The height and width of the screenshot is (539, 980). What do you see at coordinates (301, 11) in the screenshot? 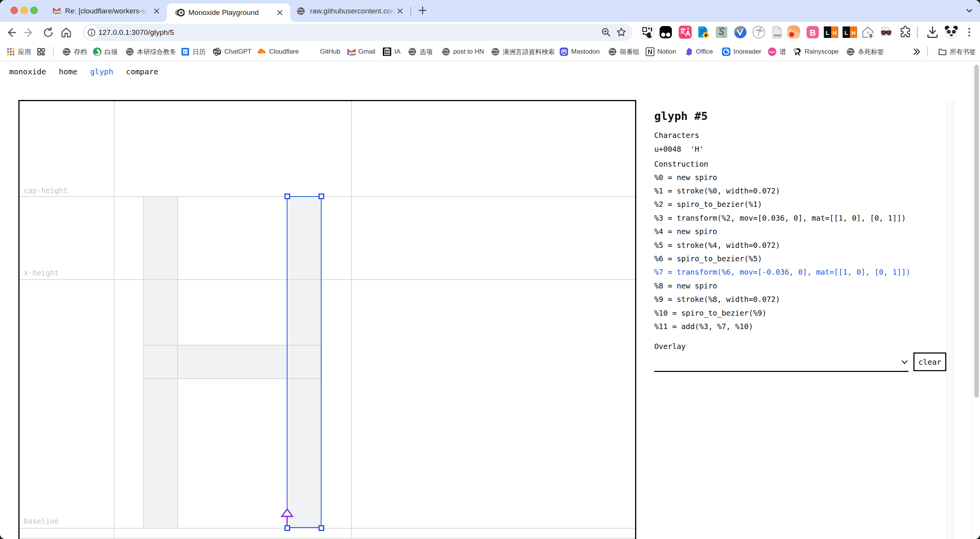
I see `globe-favicon` at bounding box center [301, 11].